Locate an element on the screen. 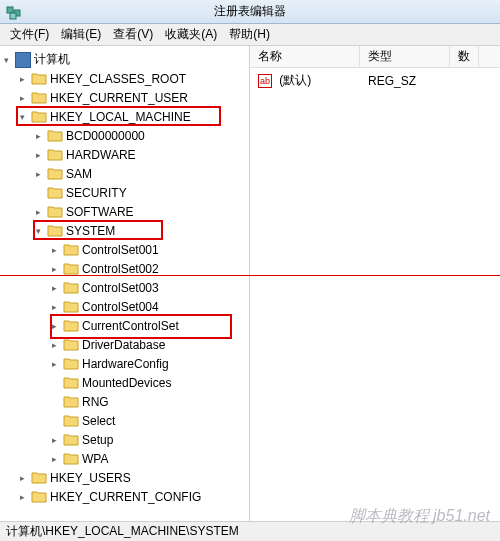 This screenshot has width=500, height=541. tree-node-cs001: ▸ ControlSet001 is located at coordinates (124, 250).